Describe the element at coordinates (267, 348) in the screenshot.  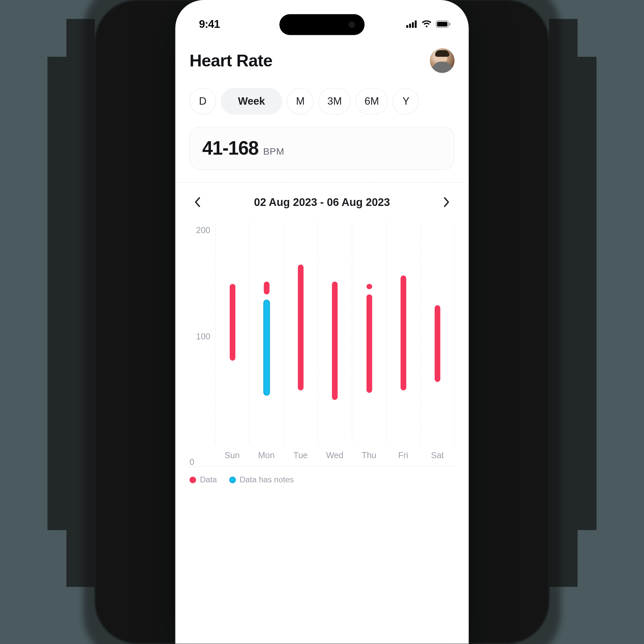
I see `chart-bar-notes` at that location.